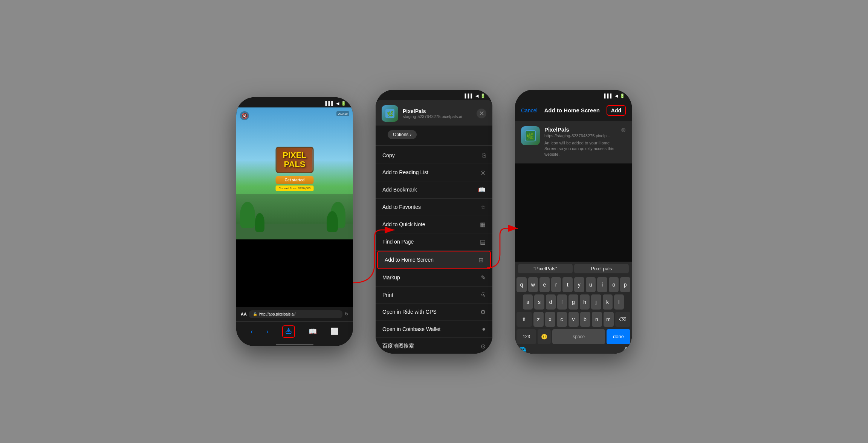 The width and height of the screenshot is (868, 443). Describe the element at coordinates (295, 314) in the screenshot. I see `url-bar-area: AA 🔒 http://app.pixelpals.ai/ ↻` at that location.